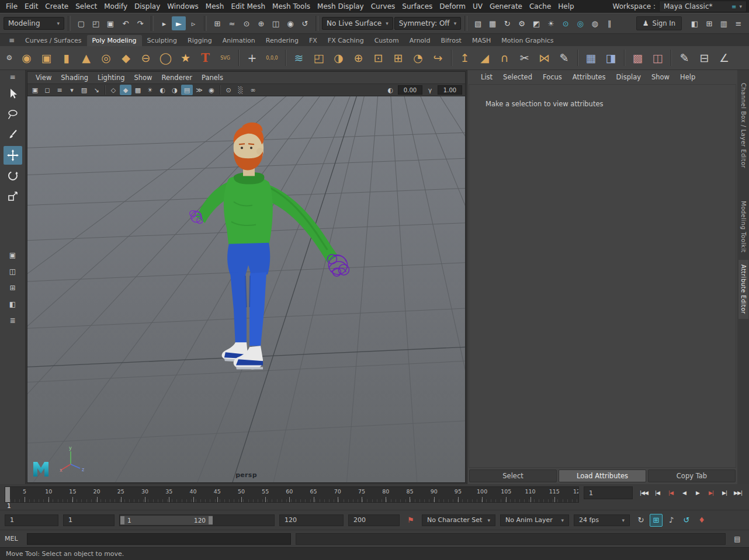  What do you see at coordinates (339, 58) in the screenshot?
I see `mirror-icon: ◑` at bounding box center [339, 58].